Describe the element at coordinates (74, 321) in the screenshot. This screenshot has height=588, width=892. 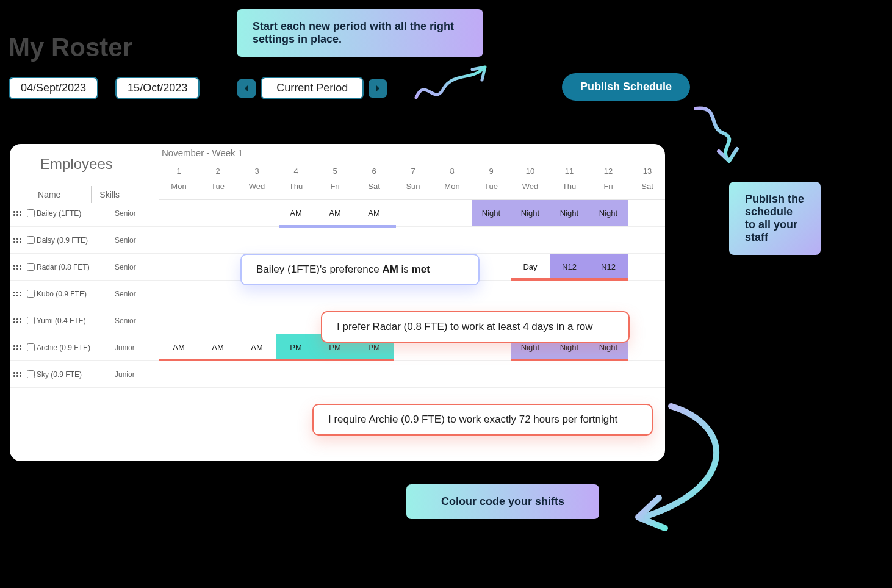
I see `employee-name: Yumi (0.4 FTE)` at that location.